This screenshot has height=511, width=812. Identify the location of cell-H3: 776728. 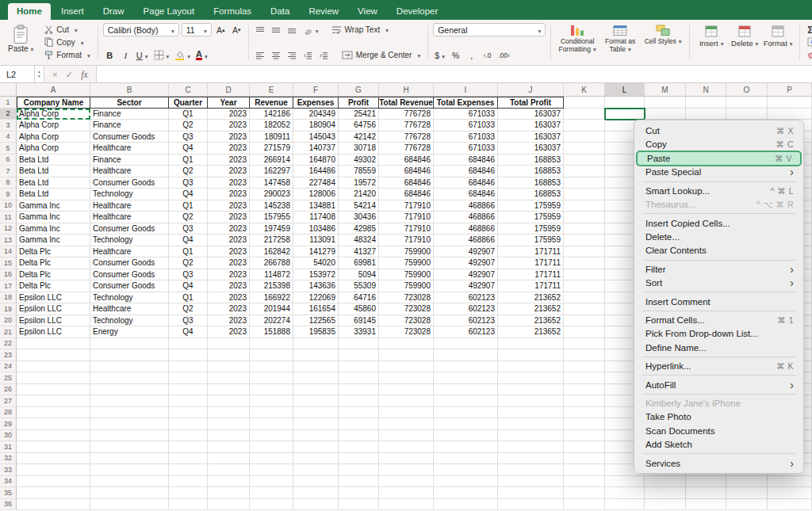
(406, 125).